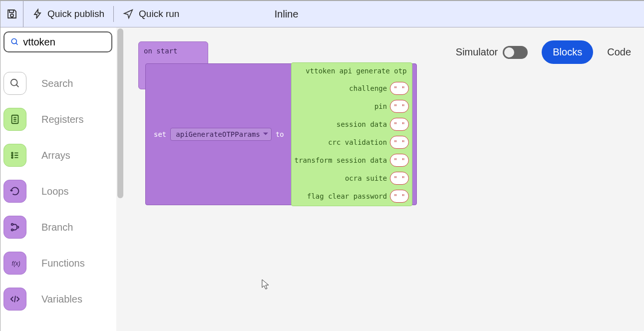 The width and height of the screenshot is (644, 331). I want to click on function-icon: f(x), so click(15, 263).